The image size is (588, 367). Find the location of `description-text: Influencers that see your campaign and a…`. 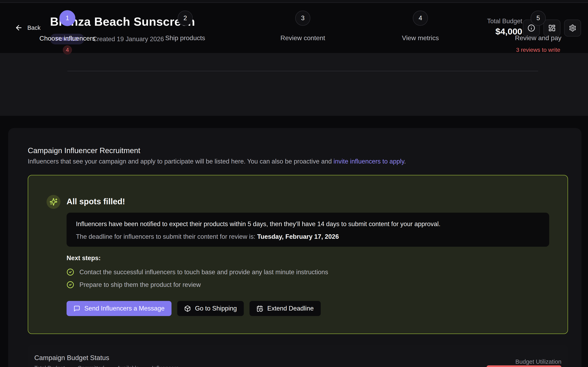

description-text: Influencers that see your campaign and a… is located at coordinates (181, 161).